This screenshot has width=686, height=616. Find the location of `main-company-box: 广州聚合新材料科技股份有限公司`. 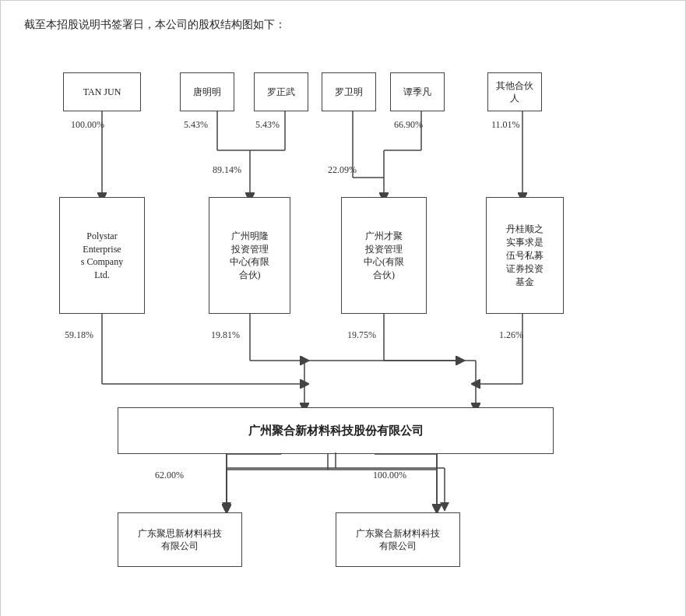

main-company-box: 广州聚合新材料科技股份有限公司 is located at coordinates (336, 431).